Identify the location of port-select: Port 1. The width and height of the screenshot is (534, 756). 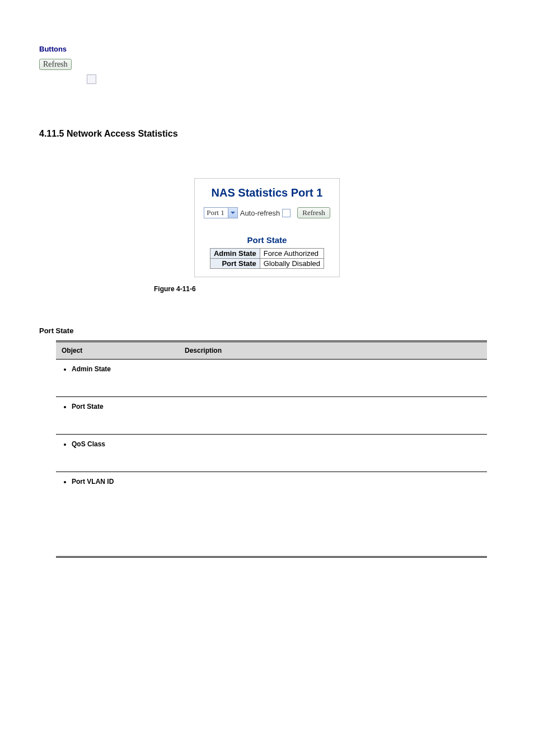
(221, 213).